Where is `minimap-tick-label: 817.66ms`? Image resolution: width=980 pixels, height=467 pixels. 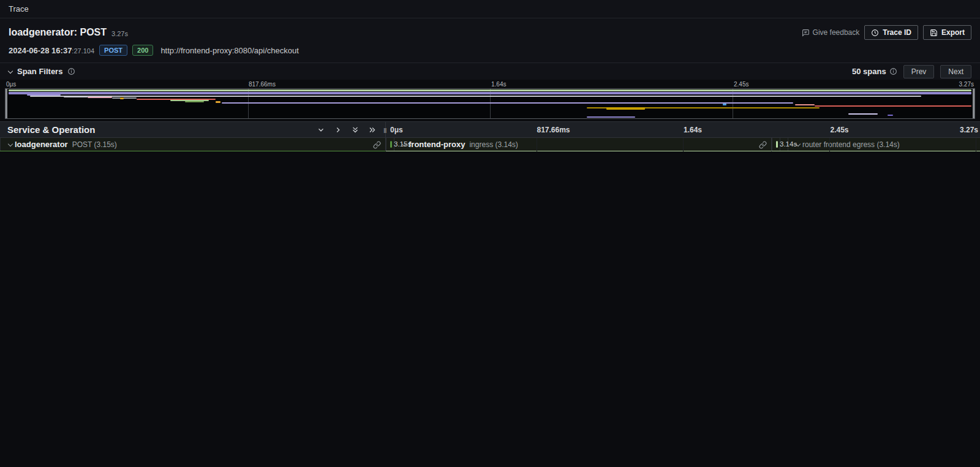
minimap-tick-label: 817.66ms is located at coordinates (262, 85).